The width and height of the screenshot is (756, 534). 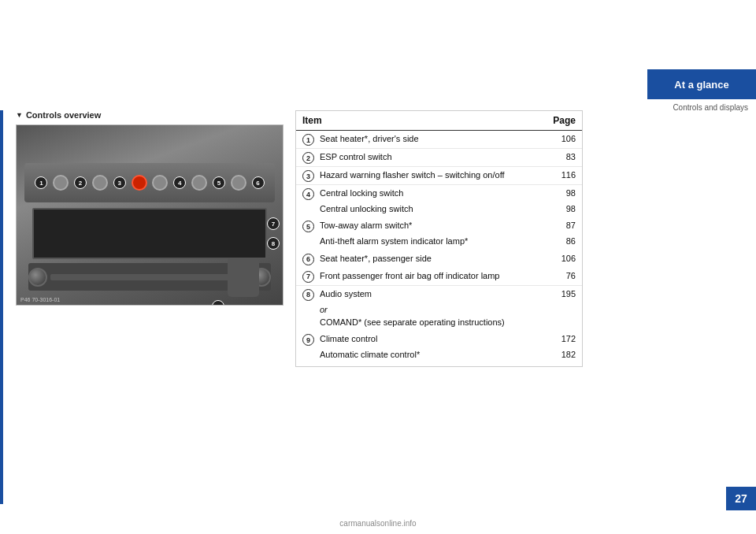 I want to click on row-num: 3, so click(x=311, y=176).